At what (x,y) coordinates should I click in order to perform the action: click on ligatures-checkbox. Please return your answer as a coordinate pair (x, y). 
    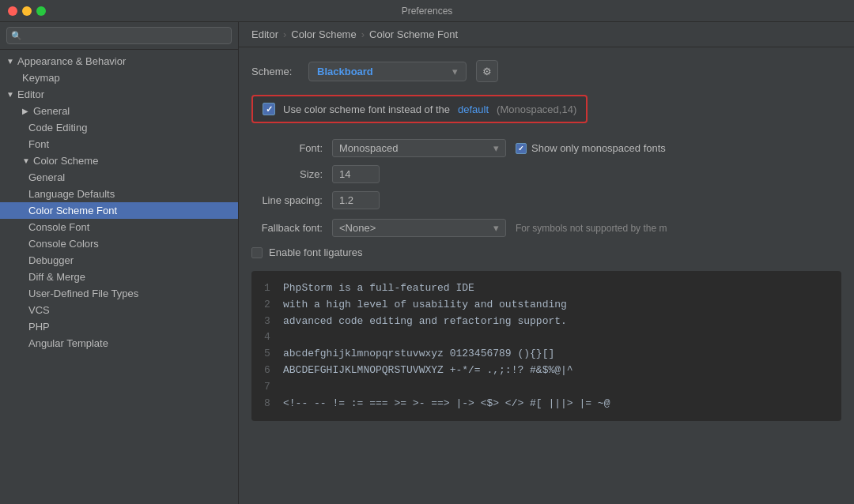
    Looking at the image, I should click on (257, 253).